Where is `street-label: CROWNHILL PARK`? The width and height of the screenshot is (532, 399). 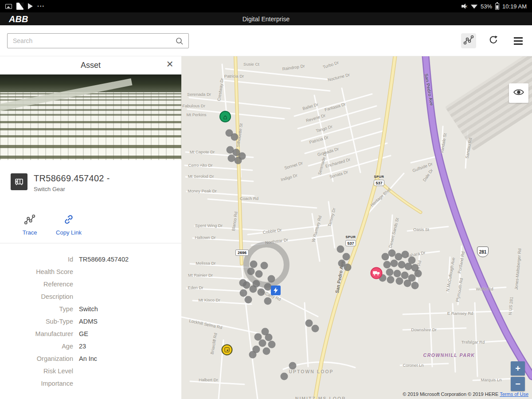 street-label: CROWNHILL PARK is located at coordinates (450, 355).